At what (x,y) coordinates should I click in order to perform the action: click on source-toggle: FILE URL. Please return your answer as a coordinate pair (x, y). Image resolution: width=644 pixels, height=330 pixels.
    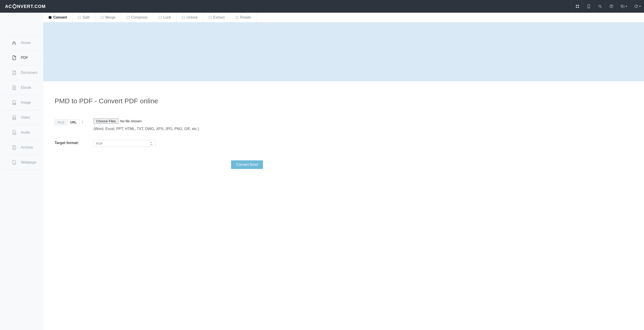
    Looking at the image, I should click on (67, 122).